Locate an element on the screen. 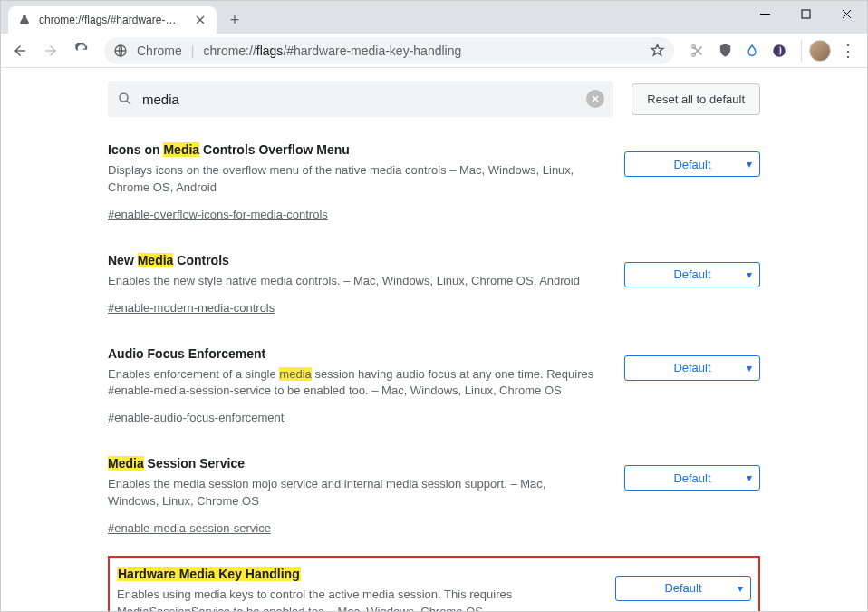  scissors-icon is located at coordinates (698, 51).